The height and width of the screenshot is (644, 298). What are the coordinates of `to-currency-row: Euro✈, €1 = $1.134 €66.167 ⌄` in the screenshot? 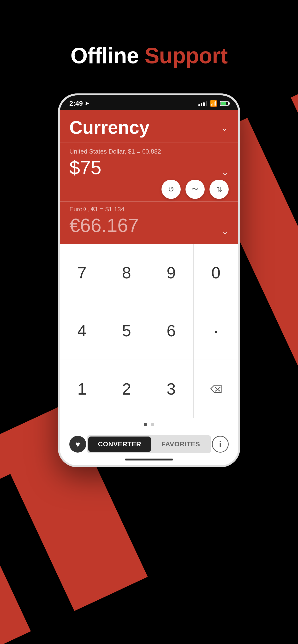 It's located at (149, 223).